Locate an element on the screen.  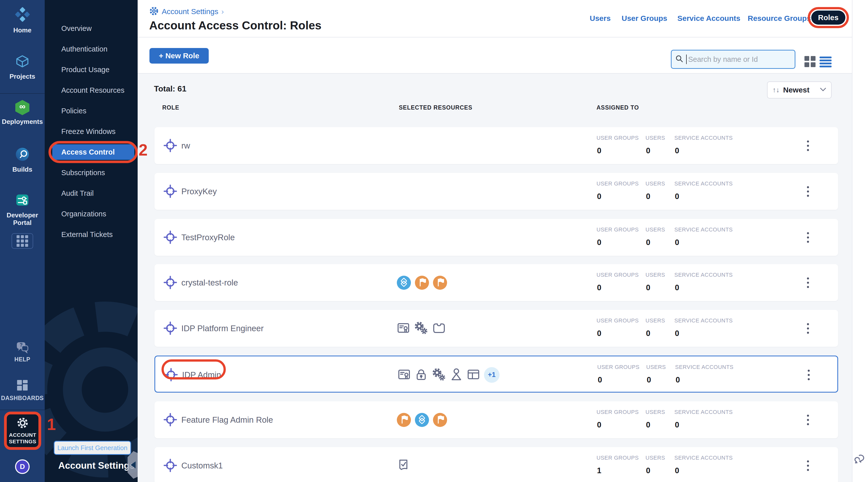
rail-item-dashboards: DASHBOARDS is located at coordinates (22, 391).